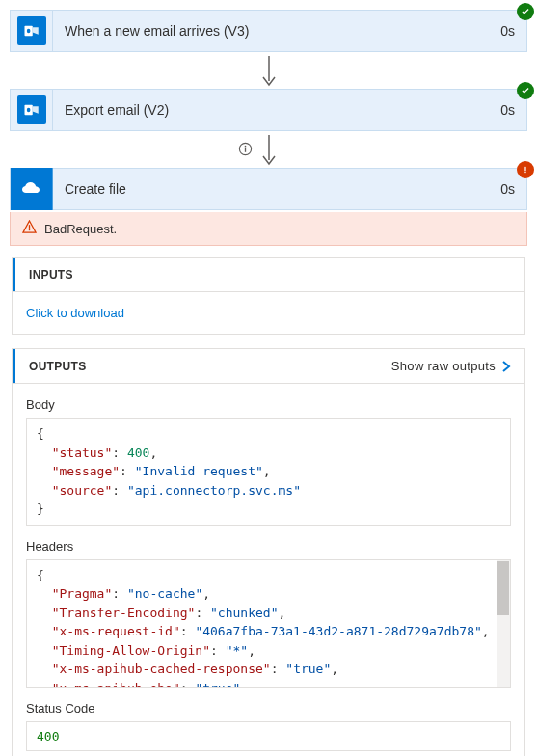  Describe the element at coordinates (268, 708) in the screenshot. I see `status-code-label: Status Code` at that location.